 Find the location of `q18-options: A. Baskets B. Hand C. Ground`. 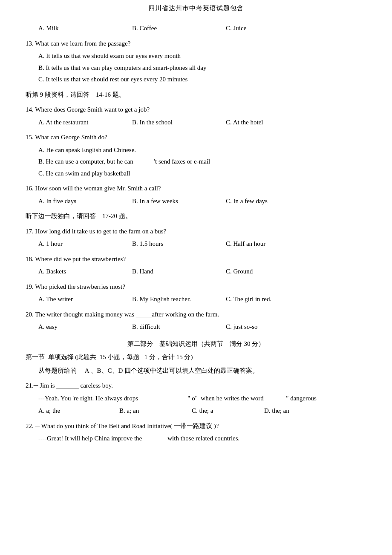

q18-options: A. Baskets B. Hand C. Ground is located at coordinates (202, 272).